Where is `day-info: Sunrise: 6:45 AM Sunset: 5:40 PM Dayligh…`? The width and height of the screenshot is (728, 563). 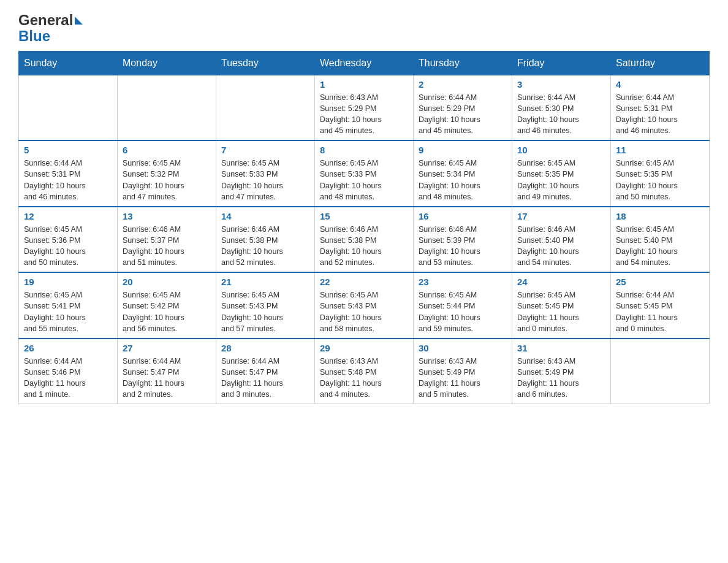 day-info: Sunrise: 6:45 AM Sunset: 5:40 PM Dayligh… is located at coordinates (660, 247).